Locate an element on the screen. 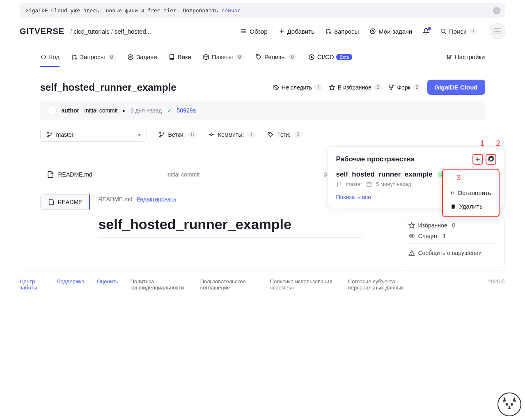 This screenshot has height=420, width=525. commit-time: 3 дня назад is located at coordinates (146, 110).